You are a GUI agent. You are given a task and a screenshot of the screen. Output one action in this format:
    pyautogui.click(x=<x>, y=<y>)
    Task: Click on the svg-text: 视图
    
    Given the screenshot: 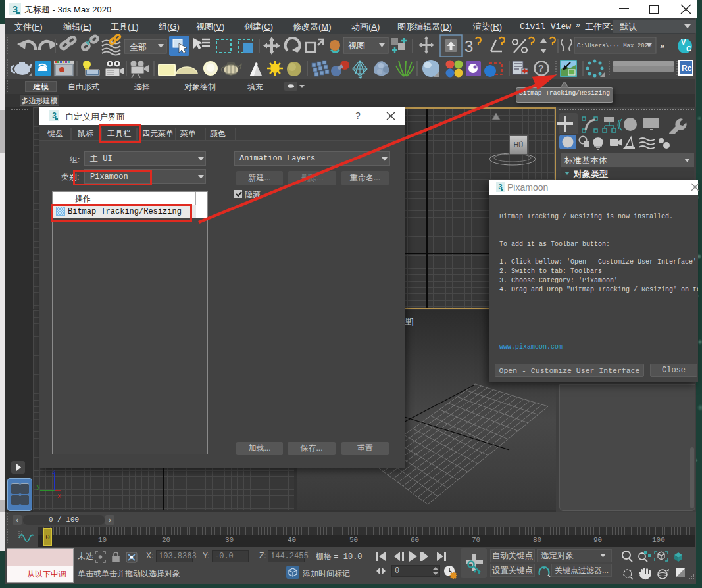 What is the action you would take?
    pyautogui.click(x=357, y=46)
    